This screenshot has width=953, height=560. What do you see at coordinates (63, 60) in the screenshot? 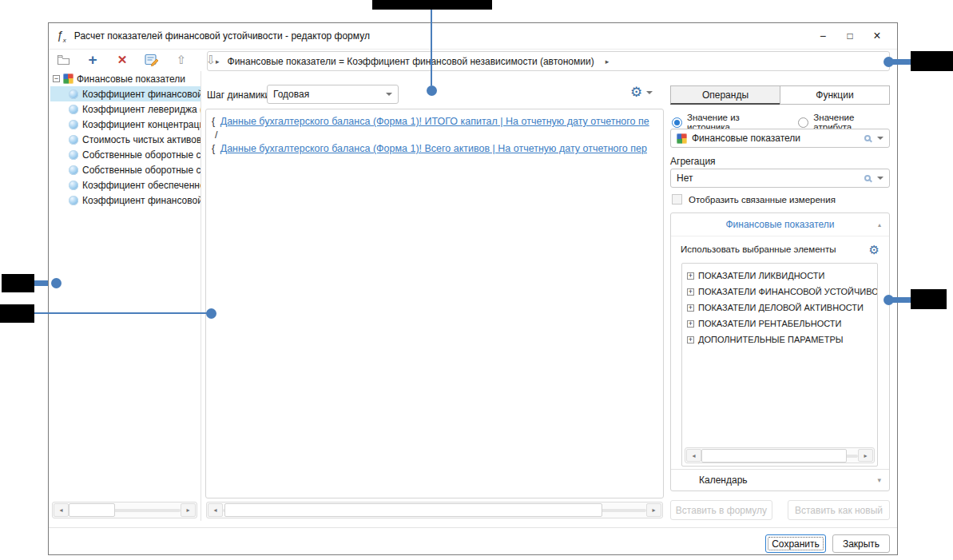
I see `folder-icon` at bounding box center [63, 60].